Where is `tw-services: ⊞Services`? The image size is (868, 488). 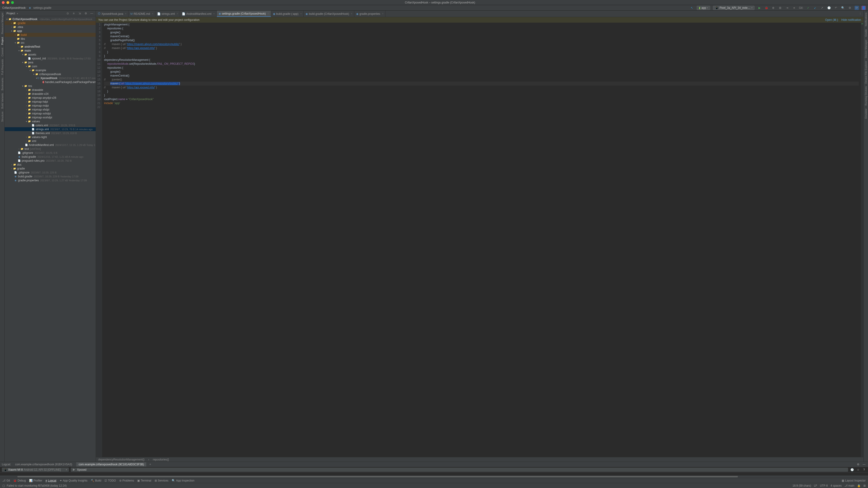
tw-services: ⊞Services is located at coordinates (162, 481).